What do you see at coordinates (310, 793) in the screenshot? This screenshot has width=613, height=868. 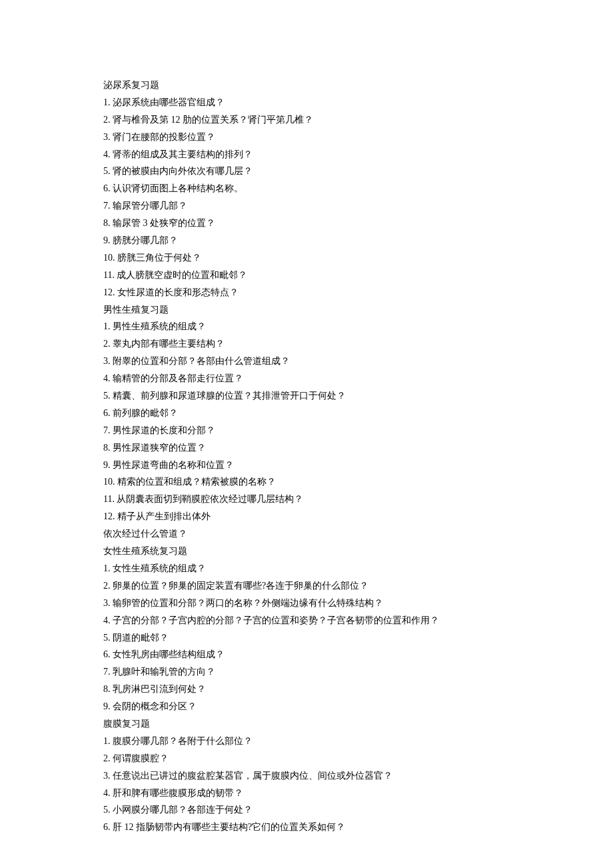 I see `question-item: 4. 肝和脾有哪些腹膜形成的韧带？` at bounding box center [310, 793].